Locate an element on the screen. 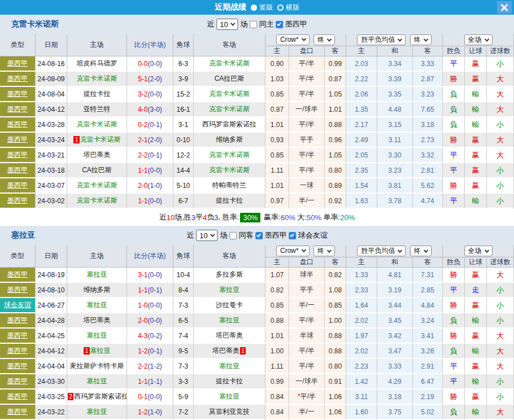 This screenshot has height=420, width=514. corner-cell: 6-7 is located at coordinates (184, 201).